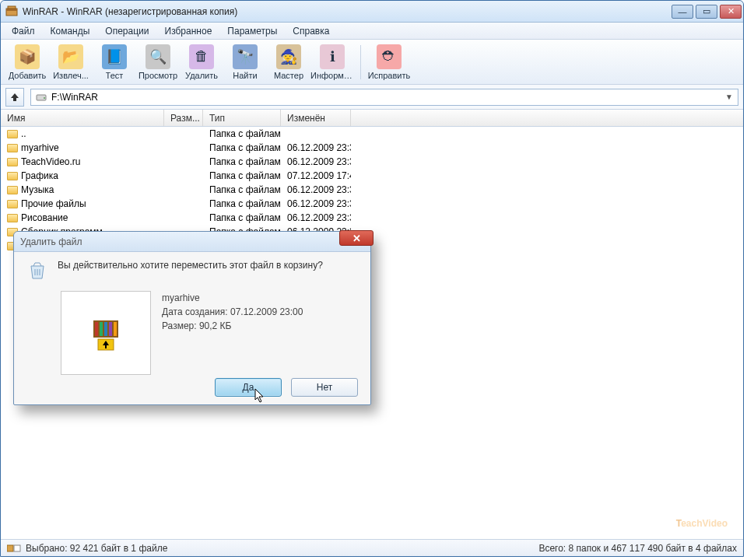 The height and width of the screenshot is (560, 747). Describe the element at coordinates (372, 12) in the screenshot. I see `titlebar: WinRAR - WinRAR (незарегистрированная ко…` at that location.